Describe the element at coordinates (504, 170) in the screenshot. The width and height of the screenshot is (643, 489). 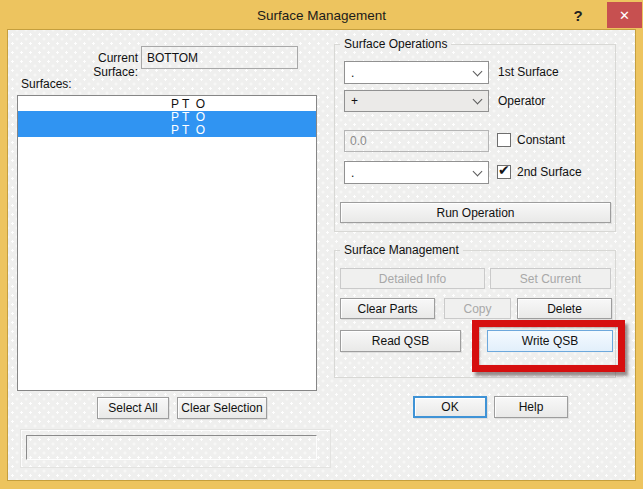
I see `checkmark-icon: ✔` at that location.